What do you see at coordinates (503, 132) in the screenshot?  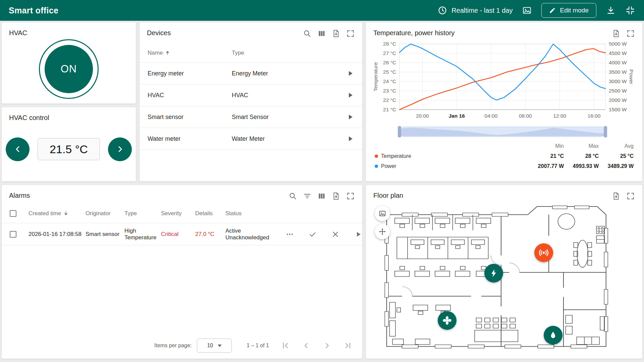 I see `time-range-slider` at bounding box center [503, 132].